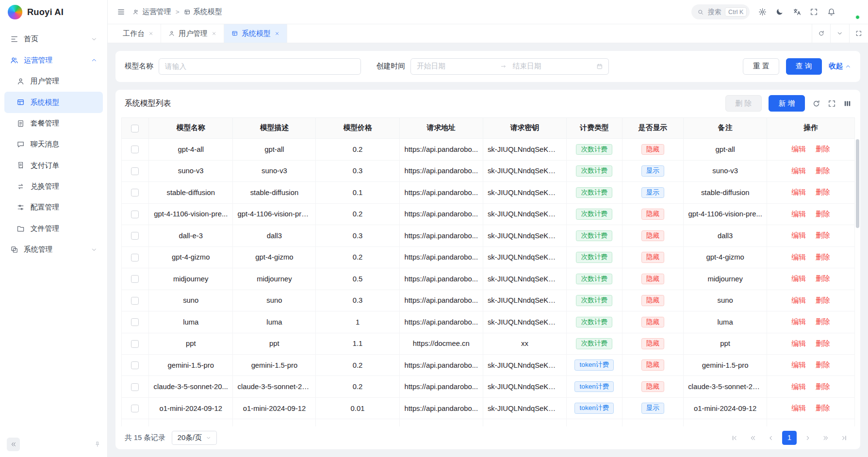 This screenshot has width=868, height=457. What do you see at coordinates (53, 123) in the screenshot?
I see `sidebar-item-package-management: 套餐管理` at bounding box center [53, 123].